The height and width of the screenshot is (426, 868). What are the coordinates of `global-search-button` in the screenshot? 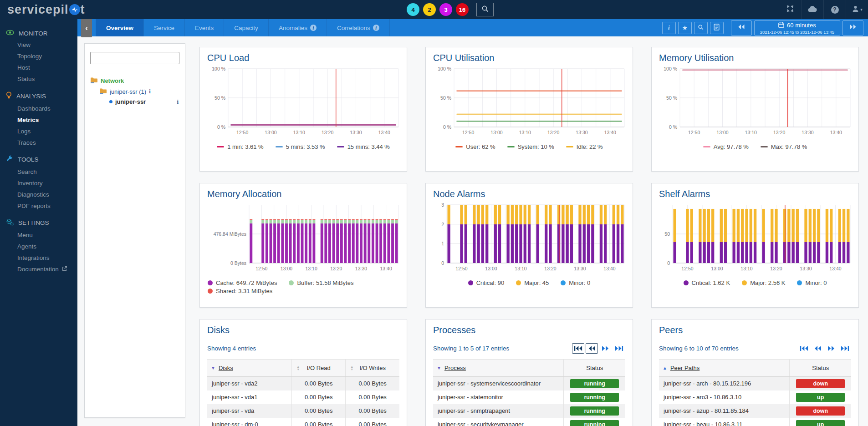 It's located at (485, 10).